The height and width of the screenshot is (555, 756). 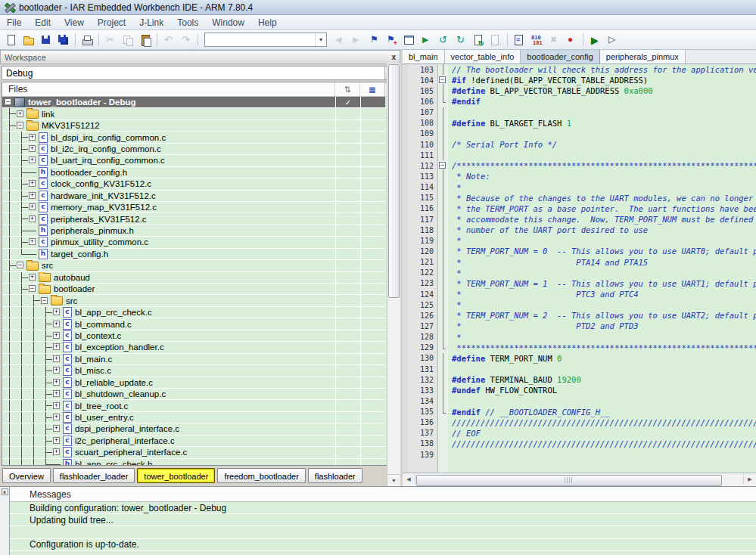 I want to click on scroll-left-icon: ◀, so click(x=409, y=479).